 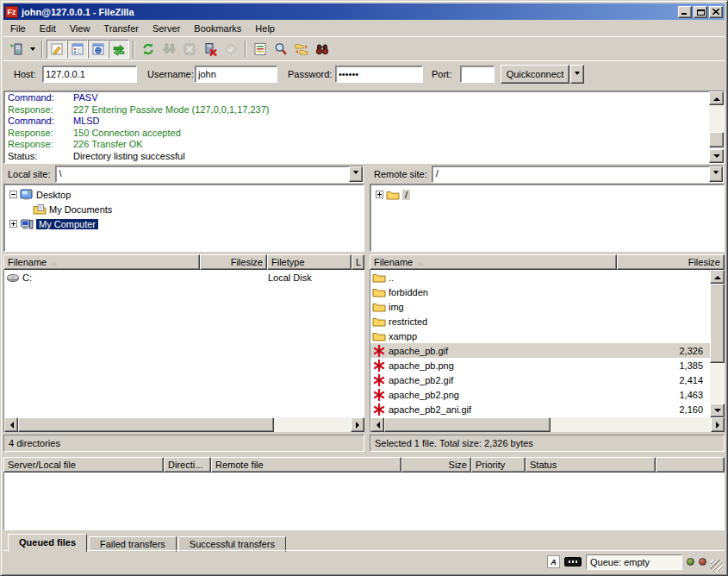 What do you see at coordinates (188, 465) in the screenshot?
I see `column-direction: Directi...` at bounding box center [188, 465].